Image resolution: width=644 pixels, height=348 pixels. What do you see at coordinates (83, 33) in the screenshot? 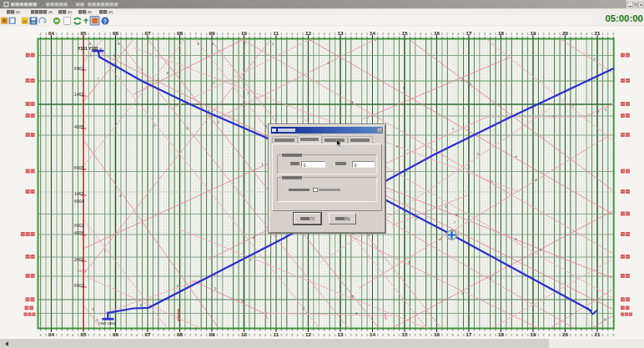
I see `svg-text: 05` at bounding box center [83, 33].